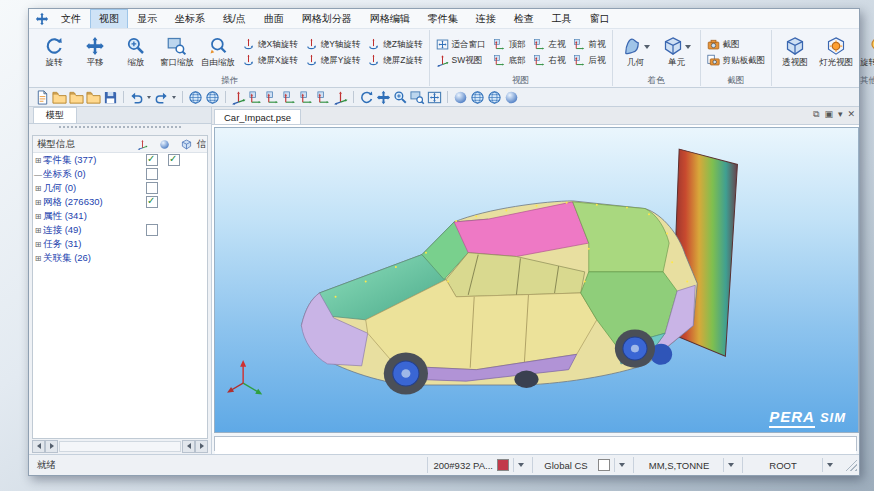 The height and width of the screenshot is (491, 874). What do you see at coordinates (480, 465) in the screenshot?
I see `material-selector: 200#932 PA...` at bounding box center [480, 465].